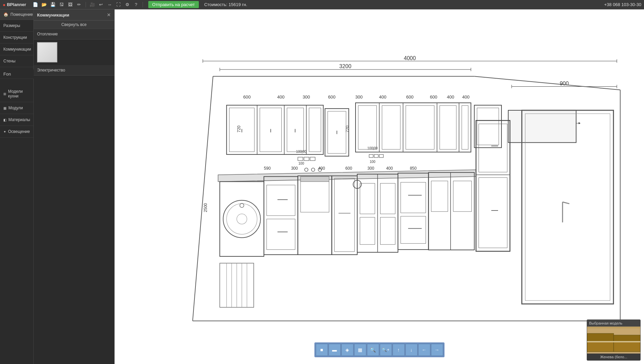 The image size is (644, 364). Describe the element at coordinates (109, 15) in the screenshot. I see `panel-close-button: ✕` at that location.